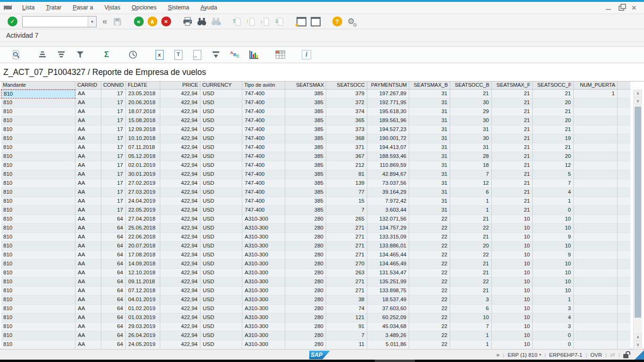 The height and width of the screenshot is (362, 644). What do you see at coordinates (553, 166) in the screenshot?
I see `cell-seatsocc_f: 12` at bounding box center [553, 166].